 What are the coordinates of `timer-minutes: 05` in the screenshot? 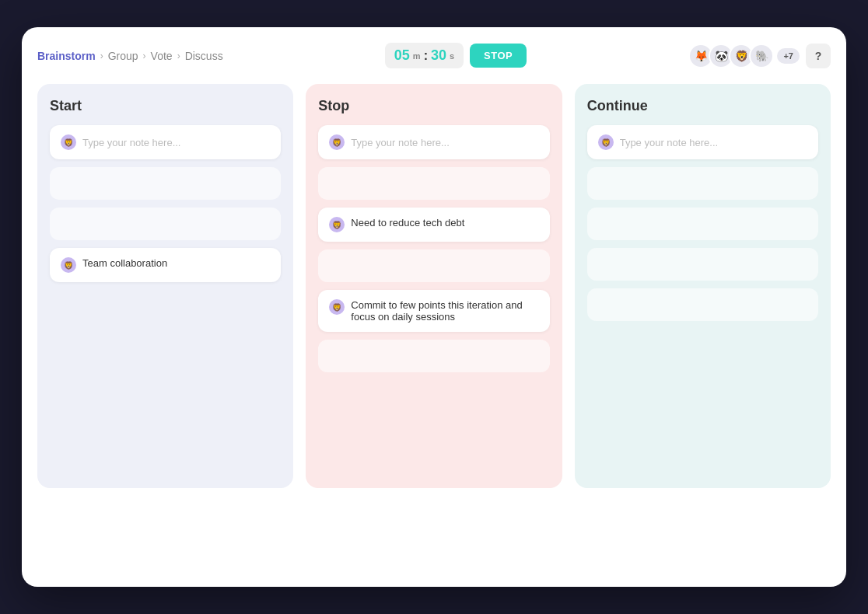 It's located at (402, 56).